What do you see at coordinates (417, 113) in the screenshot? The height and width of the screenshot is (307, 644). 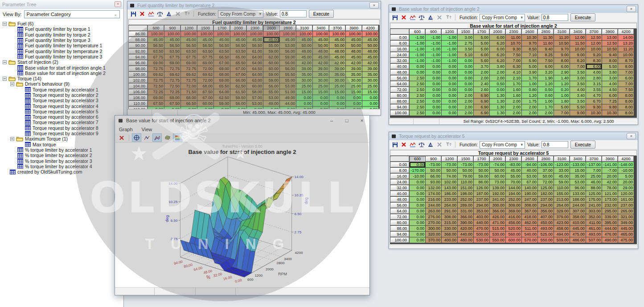 I see `table-cell: 2.50` at bounding box center [417, 113].